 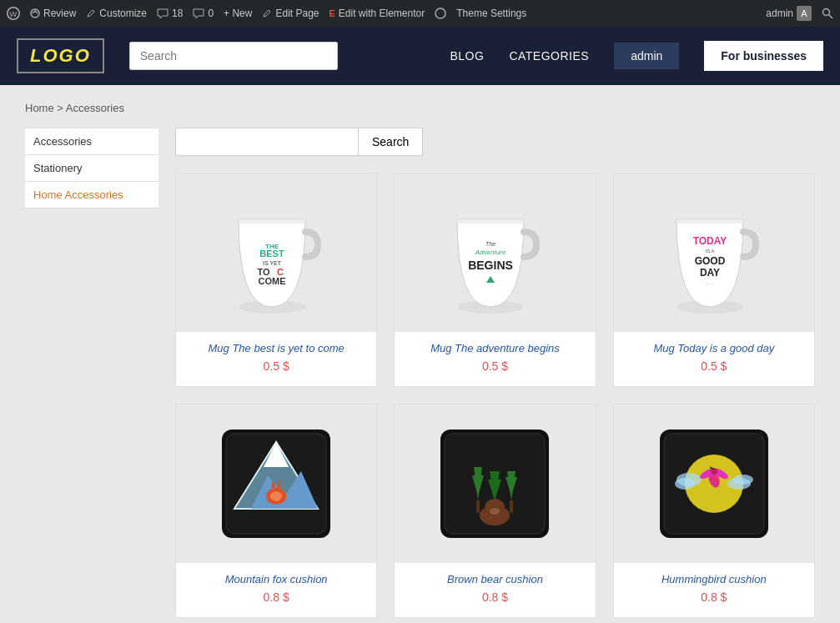 I want to click on navbar-search, so click(x=234, y=56).